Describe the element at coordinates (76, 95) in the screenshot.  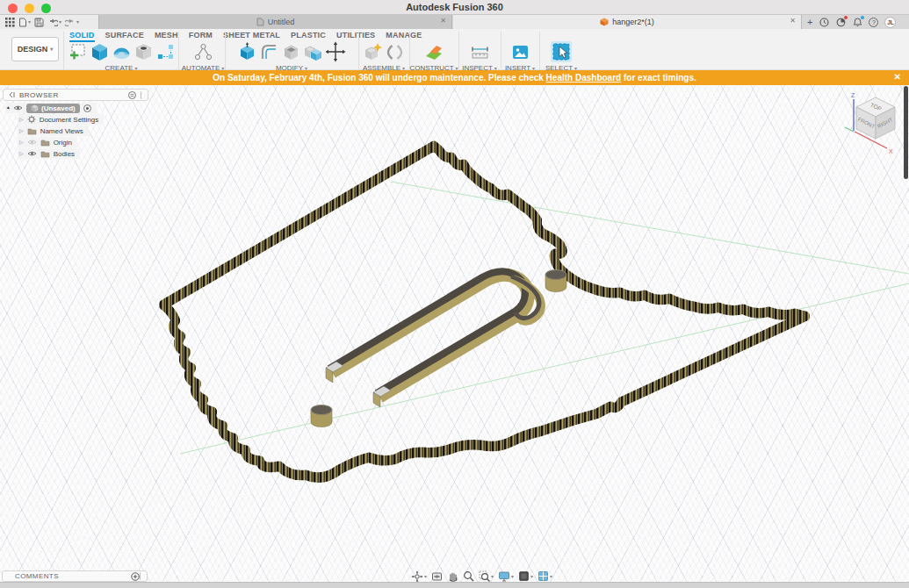
I see `browser-header: BROWSER` at that location.